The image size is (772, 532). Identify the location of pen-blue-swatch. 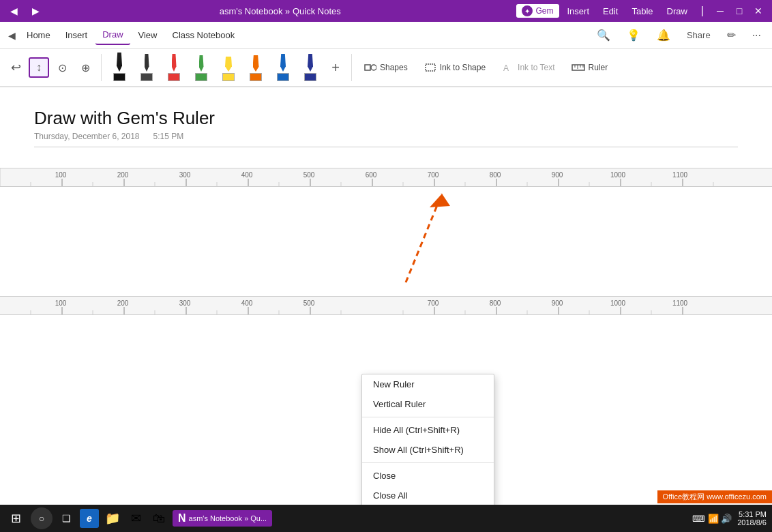
(283, 77).